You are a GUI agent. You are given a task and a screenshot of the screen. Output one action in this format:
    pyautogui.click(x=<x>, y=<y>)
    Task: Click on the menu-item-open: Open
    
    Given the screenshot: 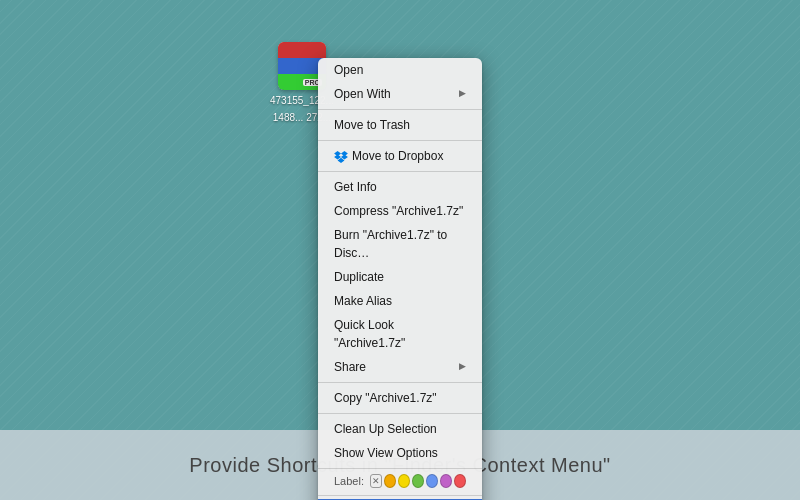 What is the action you would take?
    pyautogui.click(x=400, y=70)
    